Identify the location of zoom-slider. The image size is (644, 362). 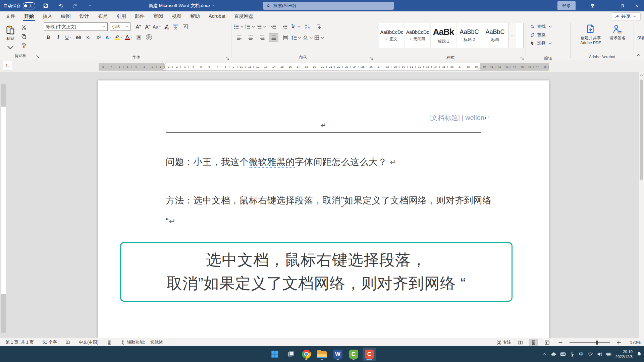
(590, 343).